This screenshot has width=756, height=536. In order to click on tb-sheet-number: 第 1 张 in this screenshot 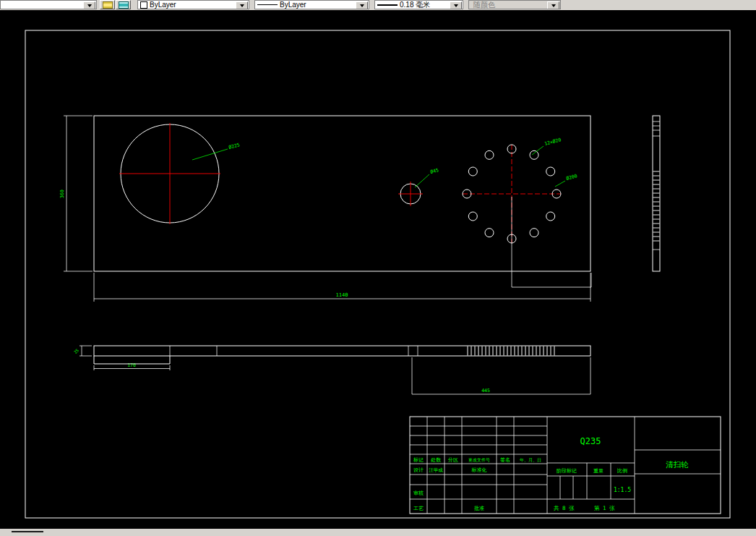, I will do `click(604, 508)`.